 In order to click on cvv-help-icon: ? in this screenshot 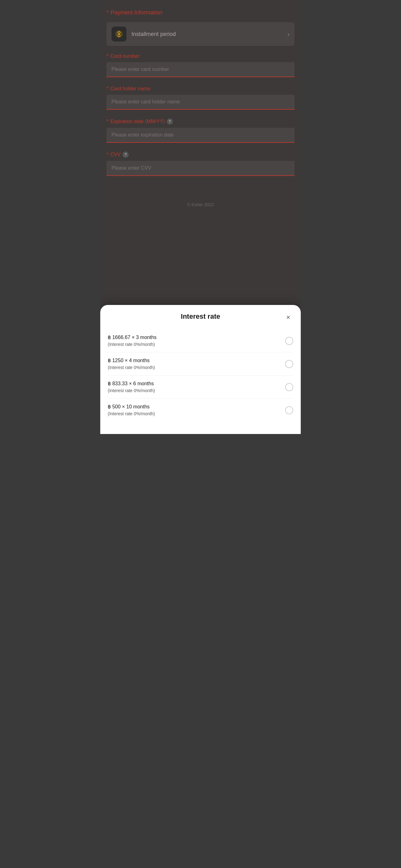, I will do `click(126, 155)`.